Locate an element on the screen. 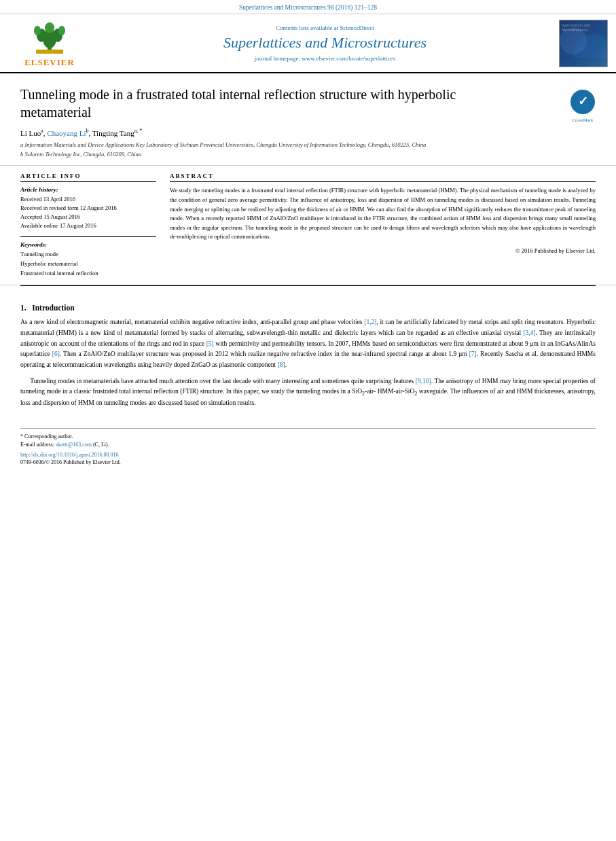  affiliations: a Information Materials and Device Appli… is located at coordinates (308, 150).